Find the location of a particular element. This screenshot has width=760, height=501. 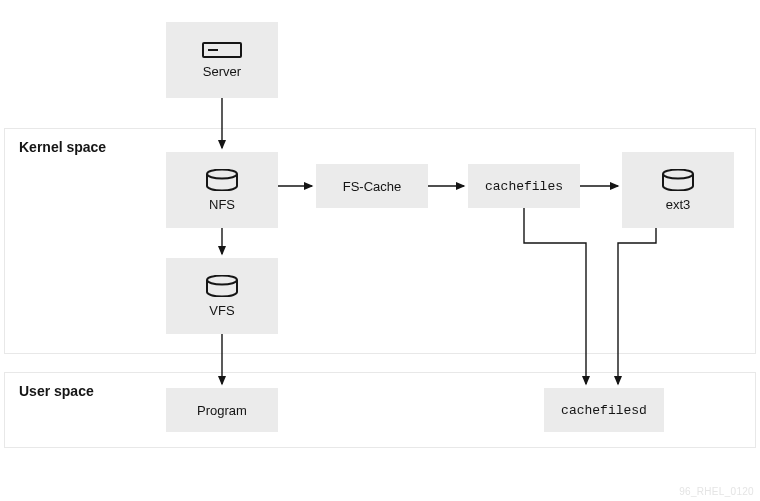

program-node: Program is located at coordinates (222, 410).